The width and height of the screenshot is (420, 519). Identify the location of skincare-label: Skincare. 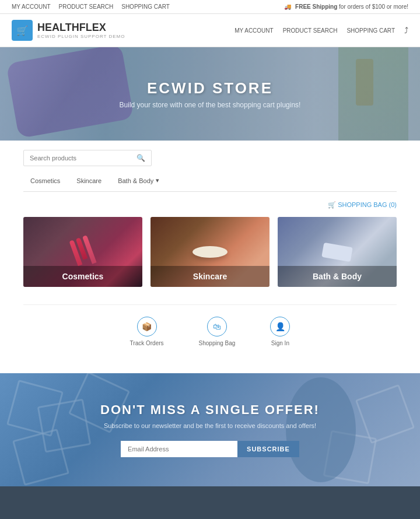
(210, 276).